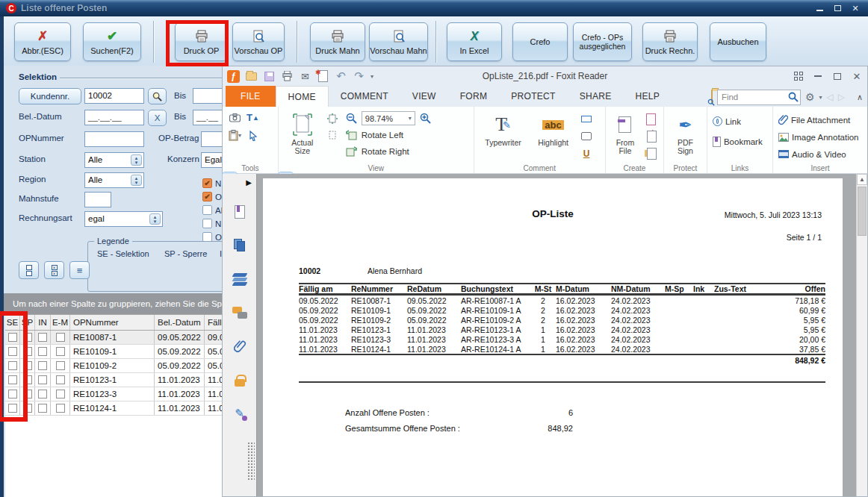  What do you see at coordinates (240, 246) in the screenshot?
I see `pages-panel-icon` at bounding box center [240, 246].